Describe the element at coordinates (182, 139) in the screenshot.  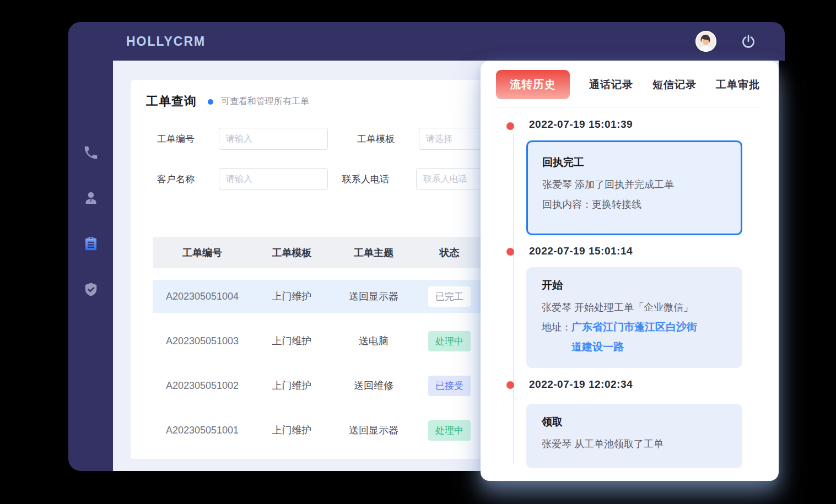
I see `filter-label-order-id: 工单编号` at that location.